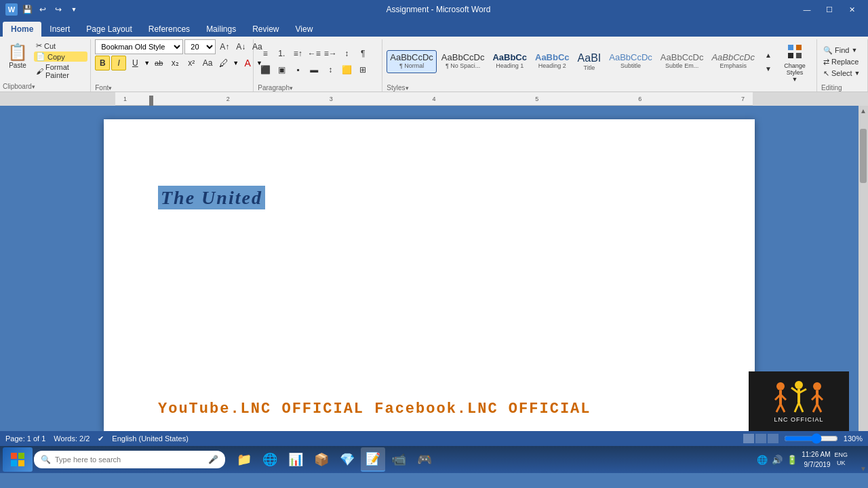 This screenshot has width=868, height=488. What do you see at coordinates (373, 460) in the screenshot?
I see `taskbar-word: 📝` at bounding box center [373, 460].